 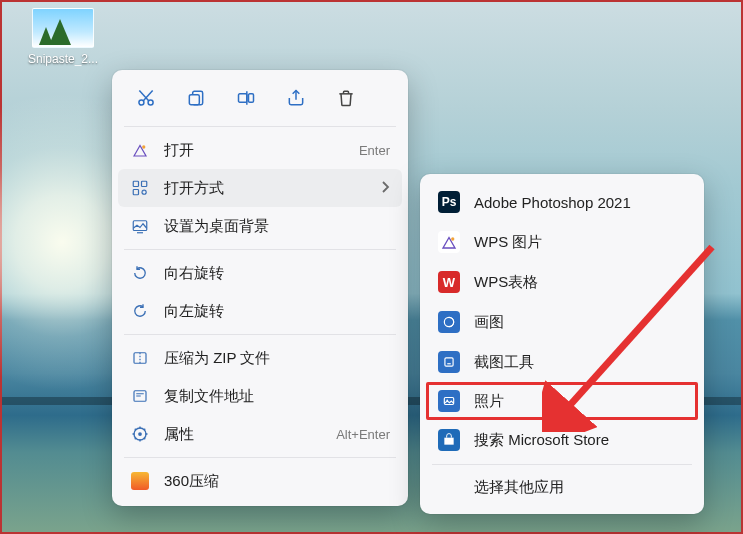 I want to click on menu-item-label: 向右旋转, so click(x=277, y=274).